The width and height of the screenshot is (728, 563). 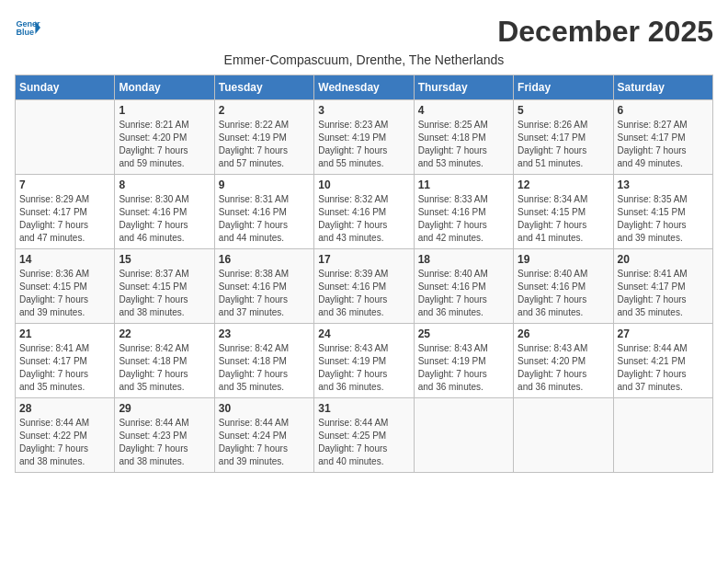 I want to click on day-number: 16, so click(x=265, y=259).